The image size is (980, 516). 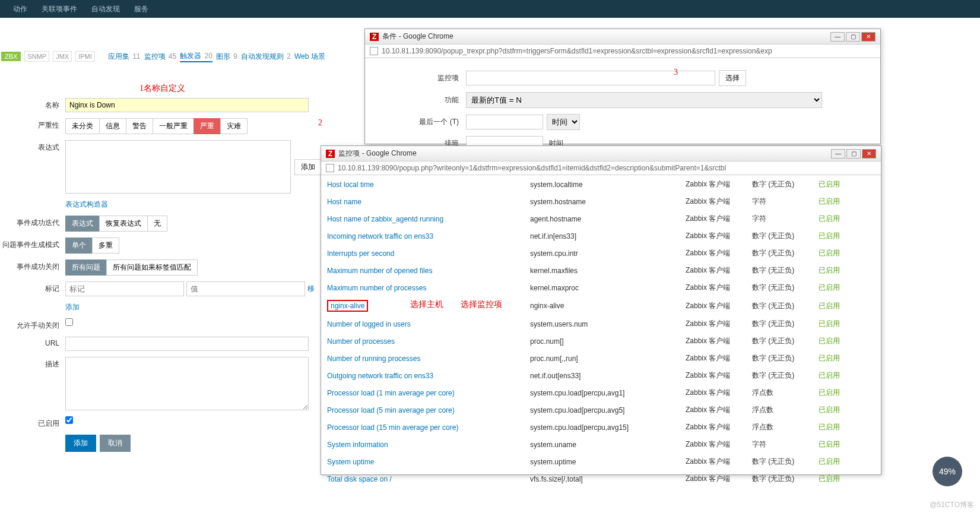 What do you see at coordinates (601, 219) in the screenshot?
I see `table-row: Host name of zabbix_agentd runningagent.…` at bounding box center [601, 219].